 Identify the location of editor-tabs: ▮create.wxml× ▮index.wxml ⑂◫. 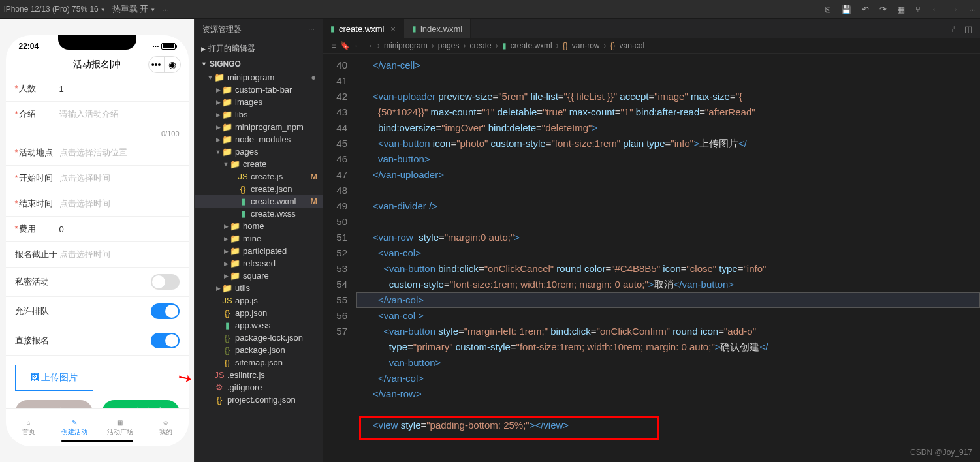
(652, 29).